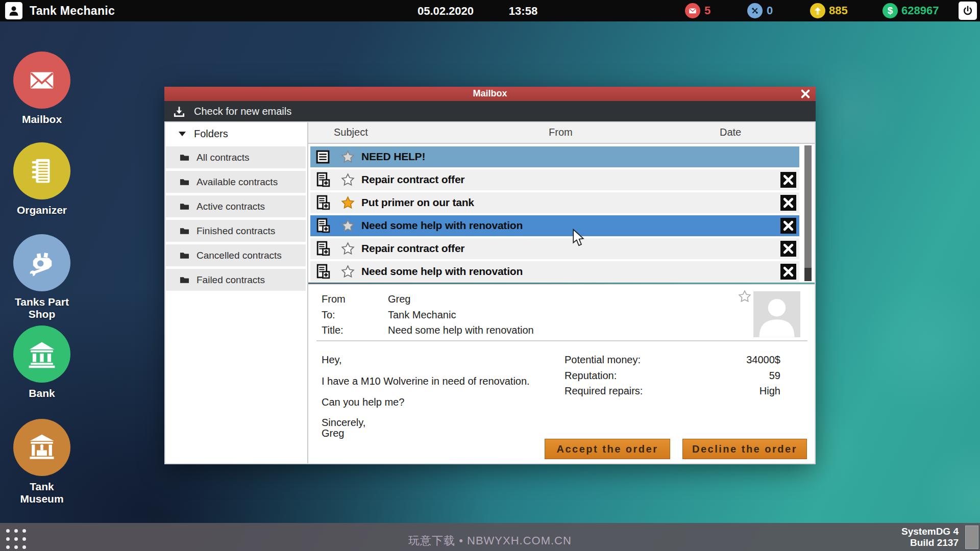 The height and width of the screenshot is (551, 980). What do you see at coordinates (42, 447) in the screenshot?
I see `museum-icon` at bounding box center [42, 447].